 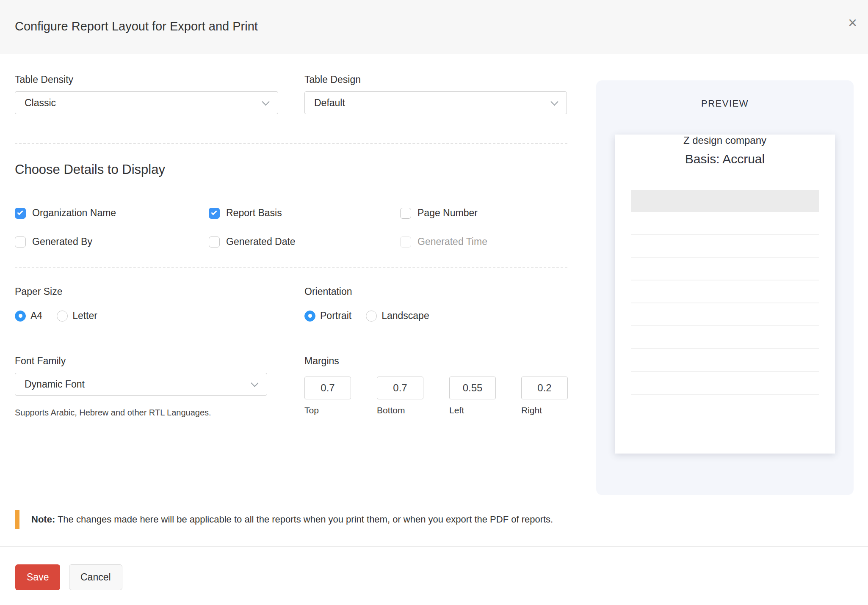 What do you see at coordinates (725, 303) in the screenshot?
I see `preview-table-rows` at bounding box center [725, 303].